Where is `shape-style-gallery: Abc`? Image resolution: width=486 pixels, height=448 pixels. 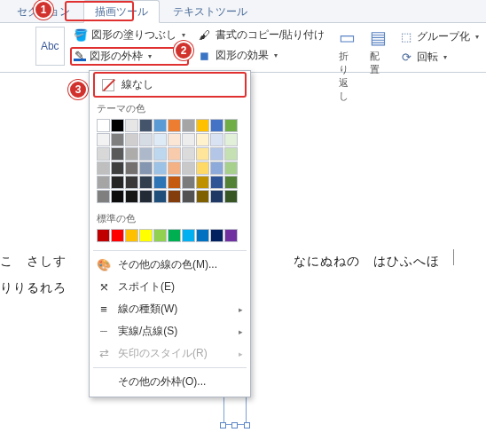
shape-style-gallery: Abc is located at coordinates (50, 46).